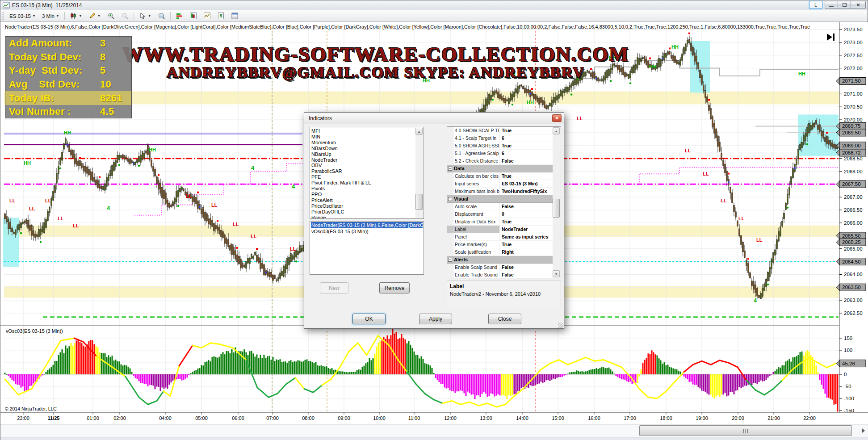  I want to click on resize-grip-icon, so click(561, 325).